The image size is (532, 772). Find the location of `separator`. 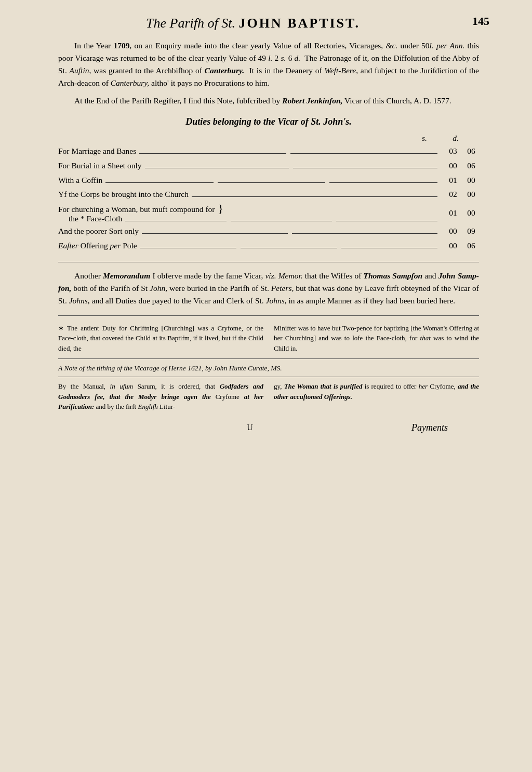

separator is located at coordinates (269, 262).